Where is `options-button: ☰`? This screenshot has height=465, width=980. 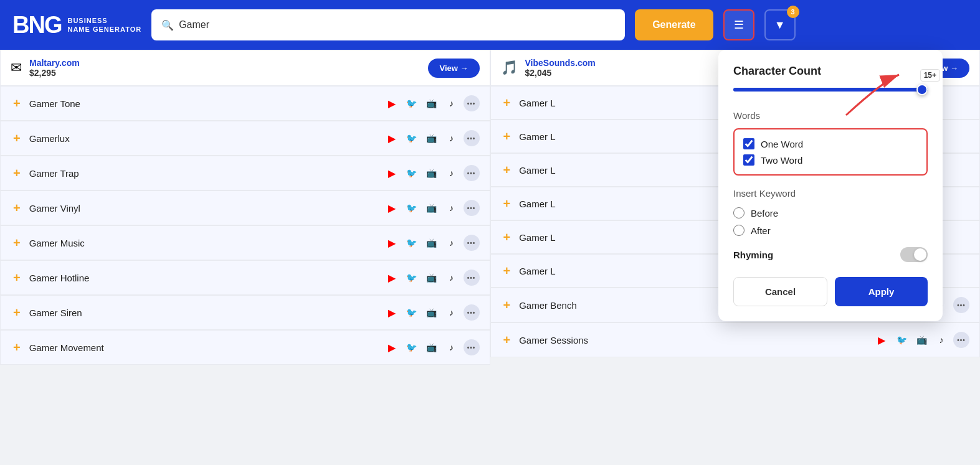 options-button: ☰ is located at coordinates (739, 25).